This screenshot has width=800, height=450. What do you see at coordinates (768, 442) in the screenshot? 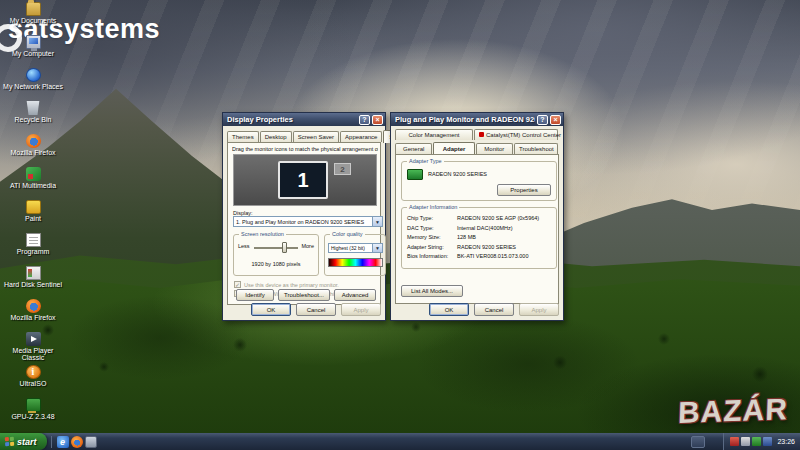
I see `tray-network-icon` at bounding box center [768, 442].